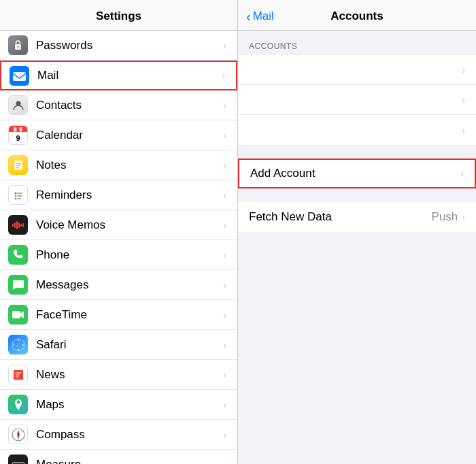 This screenshot has height=464, width=476. I want to click on sidebar-item-reminders: Reminders ›, so click(118, 195).